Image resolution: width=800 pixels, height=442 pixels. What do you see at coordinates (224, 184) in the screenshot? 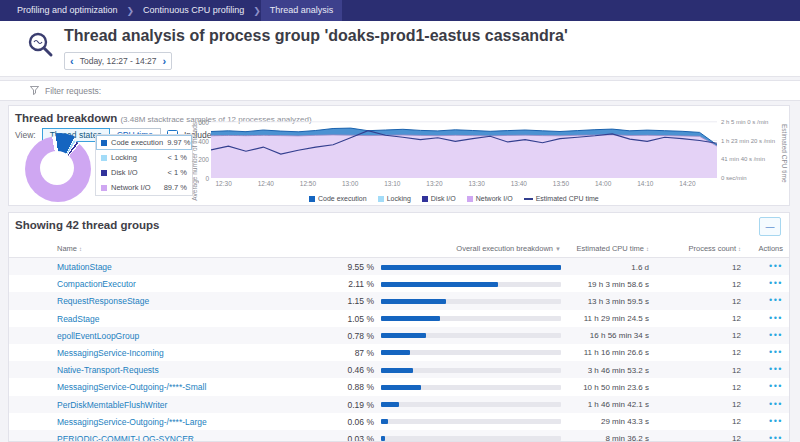
I see `x-axis-tick: 12:30` at bounding box center [224, 184].